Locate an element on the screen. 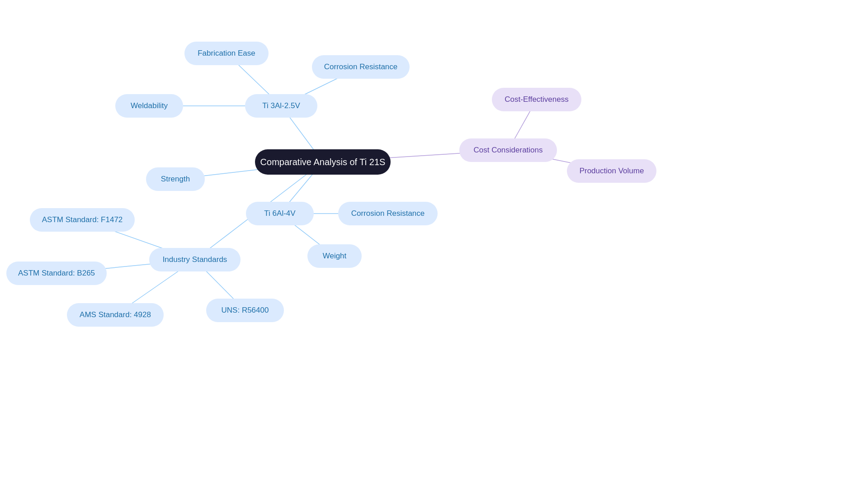  node-fabrication: Fabrication Ease is located at coordinates (226, 53).